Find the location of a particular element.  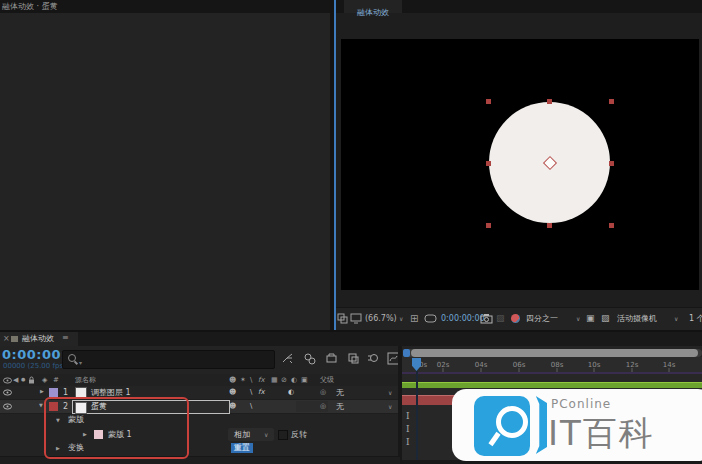

collapse-arrow-icon: ▼ is located at coordinates (41, 406).